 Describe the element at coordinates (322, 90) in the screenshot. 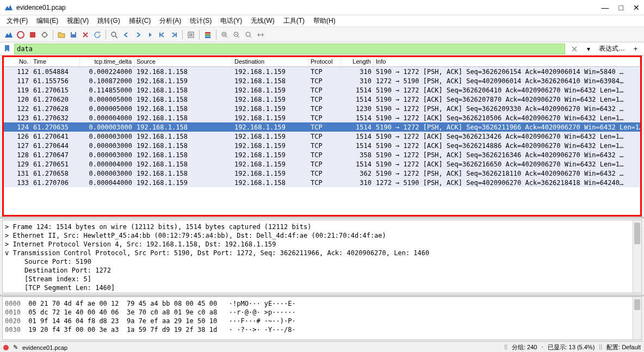

I see `packet-row: 11961.2706150.114855000192.168.1.158192.…` at that location.